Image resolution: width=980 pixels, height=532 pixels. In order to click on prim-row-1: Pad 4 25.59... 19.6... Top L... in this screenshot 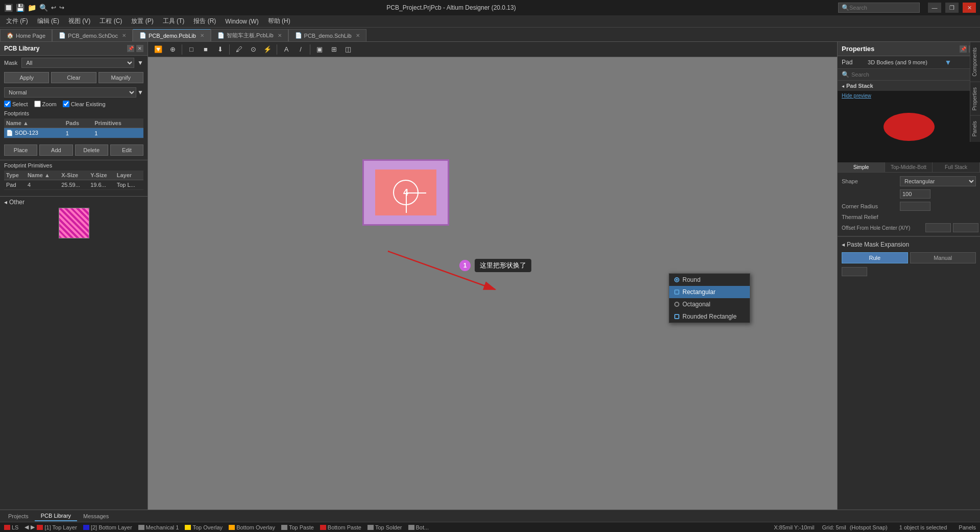, I will do `click(74, 185)`.